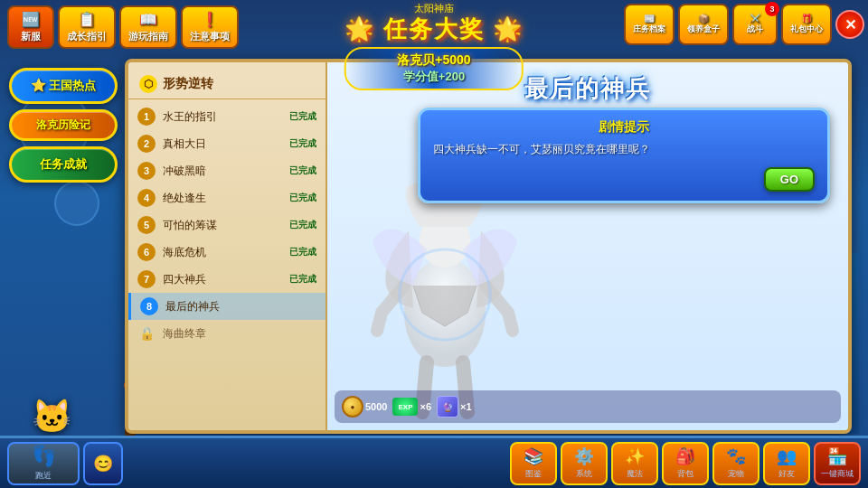  I want to click on chapter-item-selected: 8 最后的神兵, so click(227, 306).